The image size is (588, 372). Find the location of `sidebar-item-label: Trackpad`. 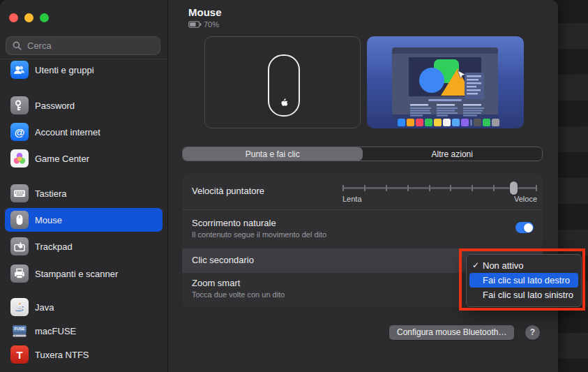

sidebar-item-label: Trackpad is located at coordinates (54, 247).